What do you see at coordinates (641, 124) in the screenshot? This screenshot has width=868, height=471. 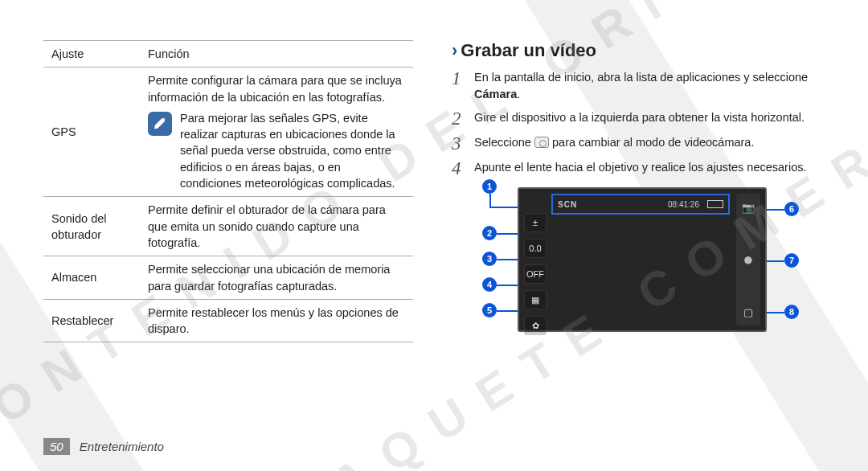 I see `steps-list: 1 En la pantalla de inicio, abra la list…` at bounding box center [641, 124].